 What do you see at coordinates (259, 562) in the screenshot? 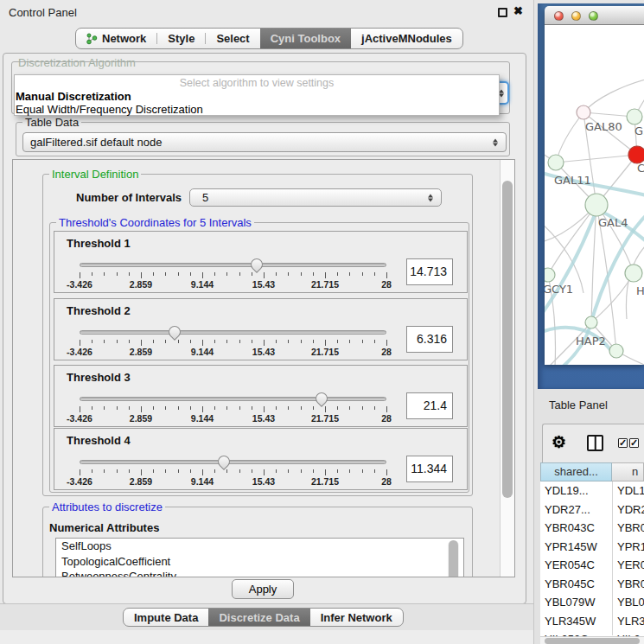
I see `list-item: TopologicalCoefficient` at bounding box center [259, 562].